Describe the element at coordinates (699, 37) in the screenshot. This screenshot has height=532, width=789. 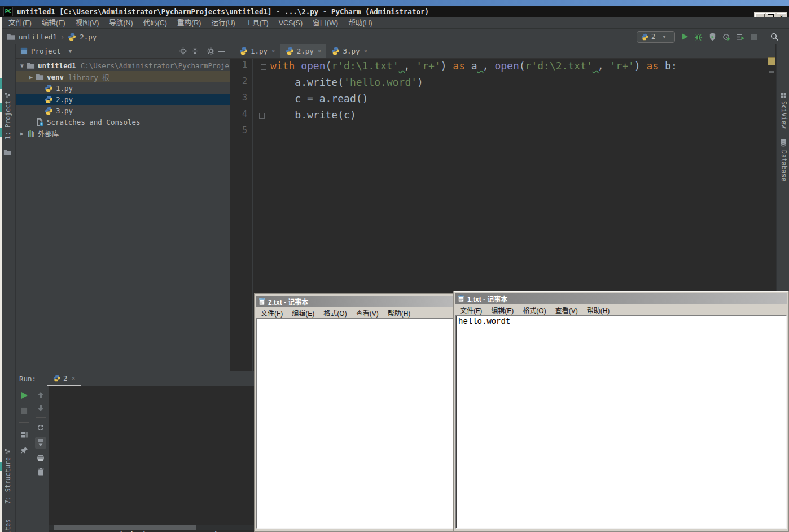
I see `debug-button` at that location.